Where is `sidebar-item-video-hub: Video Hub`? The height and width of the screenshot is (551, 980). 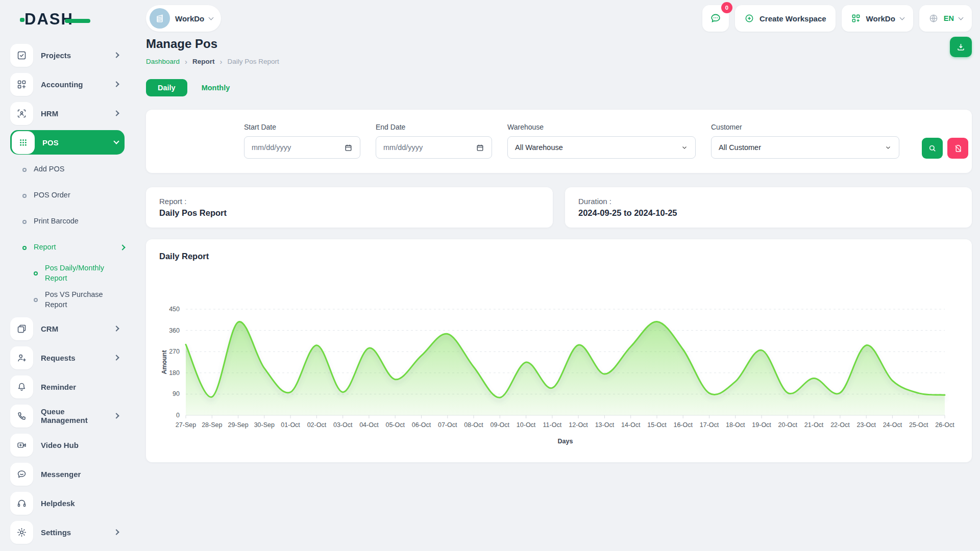 sidebar-item-video-hub: Video Hub is located at coordinates (67, 445).